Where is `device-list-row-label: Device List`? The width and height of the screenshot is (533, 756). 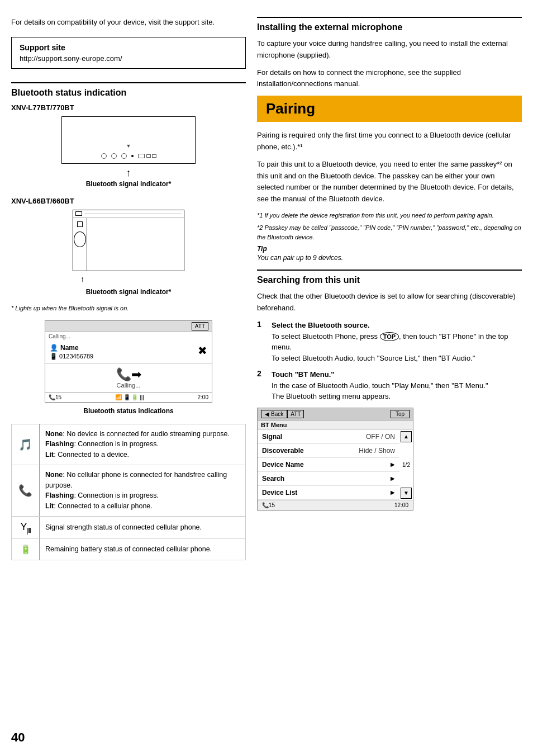
device-list-row-label: Device List is located at coordinates (279, 493).